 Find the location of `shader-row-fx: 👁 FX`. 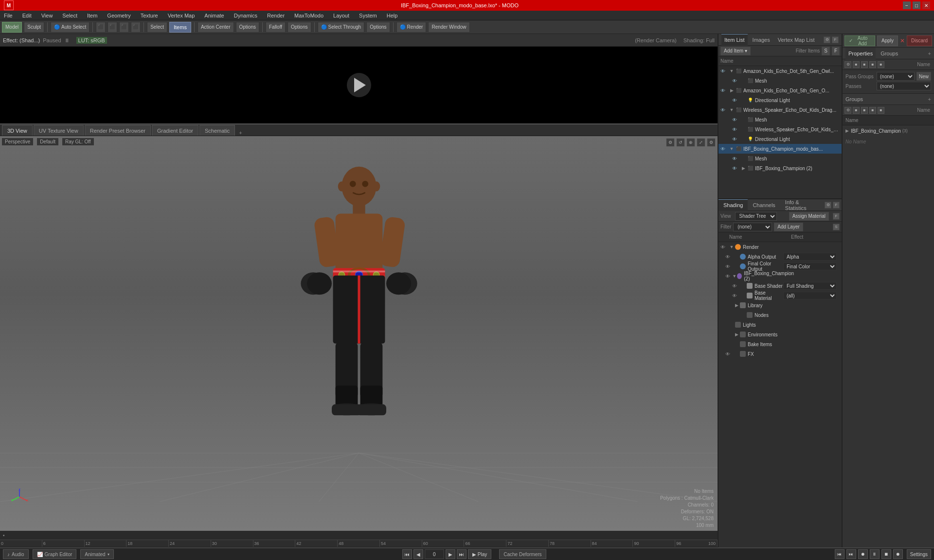

shader-row-fx: 👁 FX is located at coordinates (780, 354).